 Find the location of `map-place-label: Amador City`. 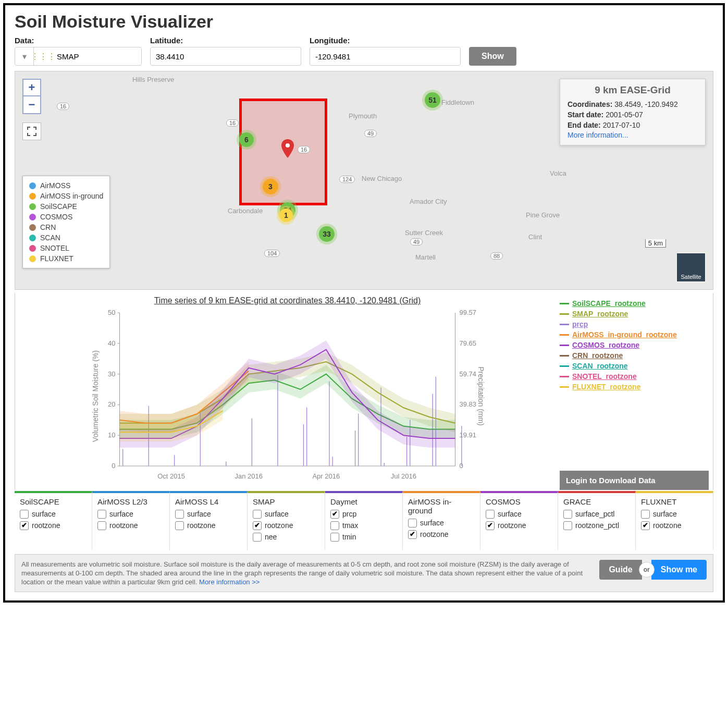

map-place-label: Amador City is located at coordinates (428, 201).